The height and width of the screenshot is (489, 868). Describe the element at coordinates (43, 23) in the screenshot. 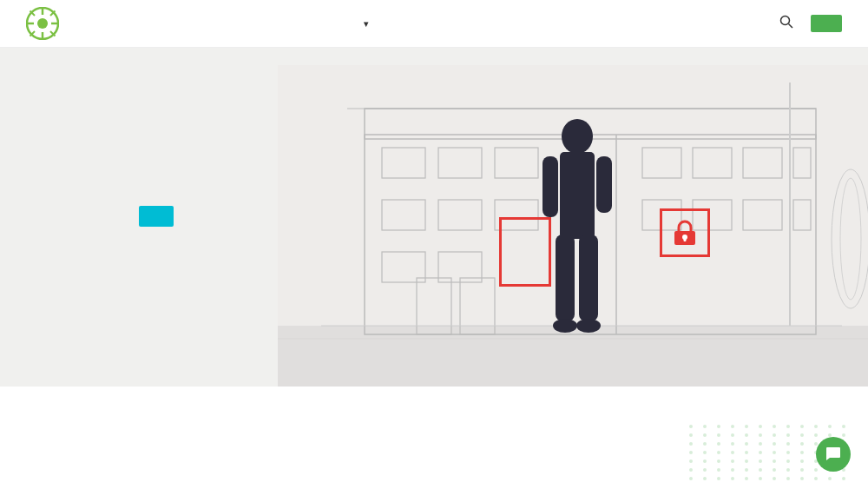

I see `logo-icon` at that location.